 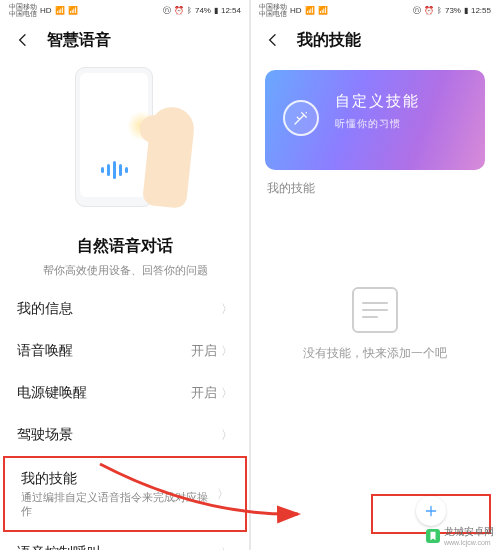 I want to click on custom-skill-card: 自定义技能 听懂你的习惯, so click(x=375, y=120).